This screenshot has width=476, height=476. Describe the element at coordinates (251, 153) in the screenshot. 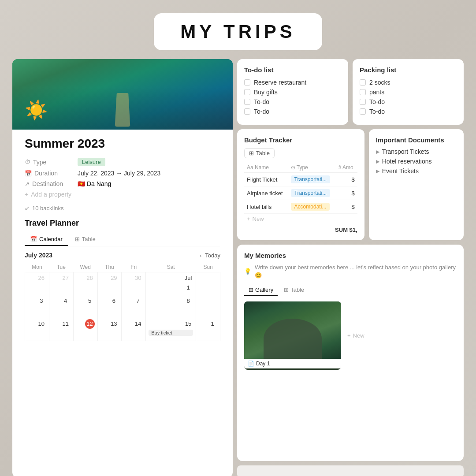

I see `table-icon: ⊞` at that location.